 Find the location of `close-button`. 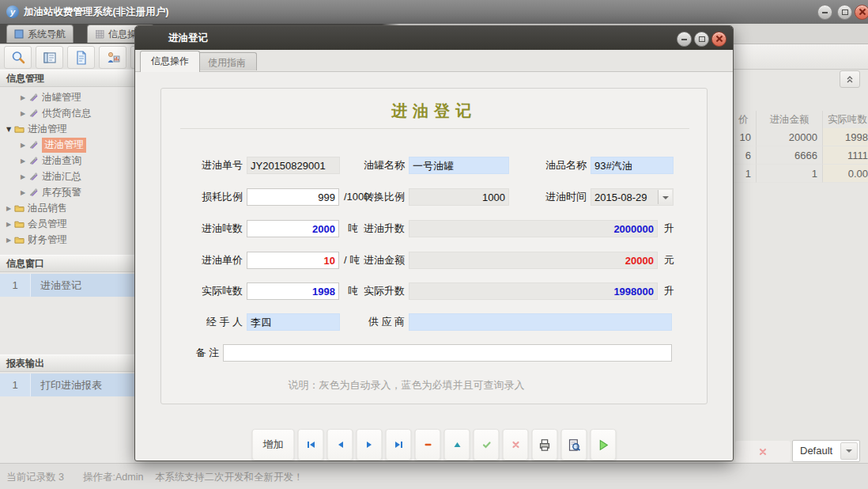

close-button is located at coordinates (862, 13).